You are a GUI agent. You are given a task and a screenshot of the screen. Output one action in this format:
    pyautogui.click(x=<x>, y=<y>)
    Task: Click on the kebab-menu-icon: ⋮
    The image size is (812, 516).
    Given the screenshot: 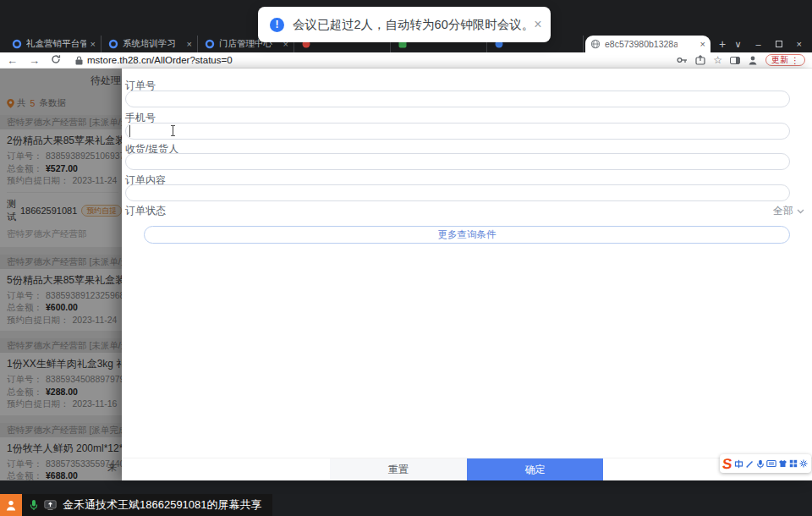 What is the action you would take?
    pyautogui.click(x=795, y=61)
    